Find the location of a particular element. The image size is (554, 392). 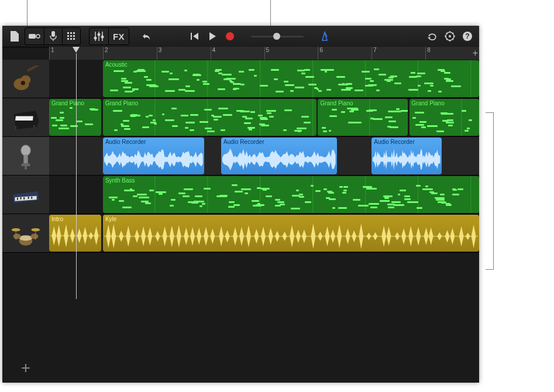

region: Synth Bass is located at coordinates (291, 194).